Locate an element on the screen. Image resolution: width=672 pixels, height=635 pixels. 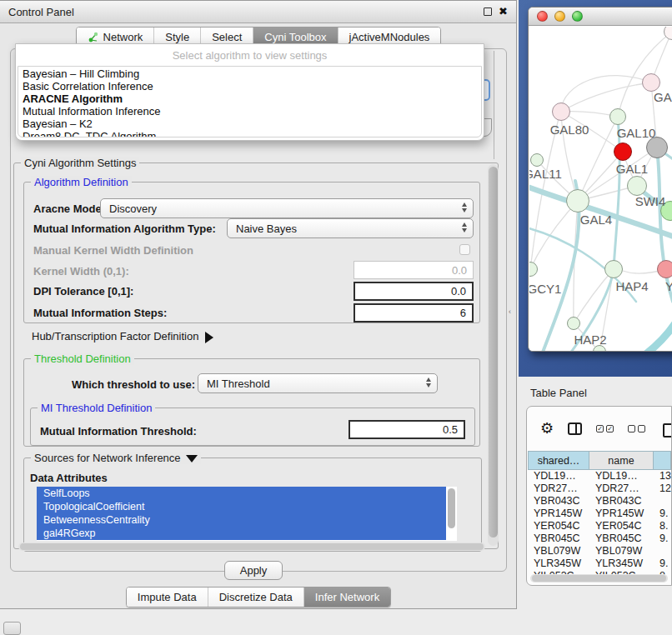
float-panel-icon is located at coordinates (488, 12).